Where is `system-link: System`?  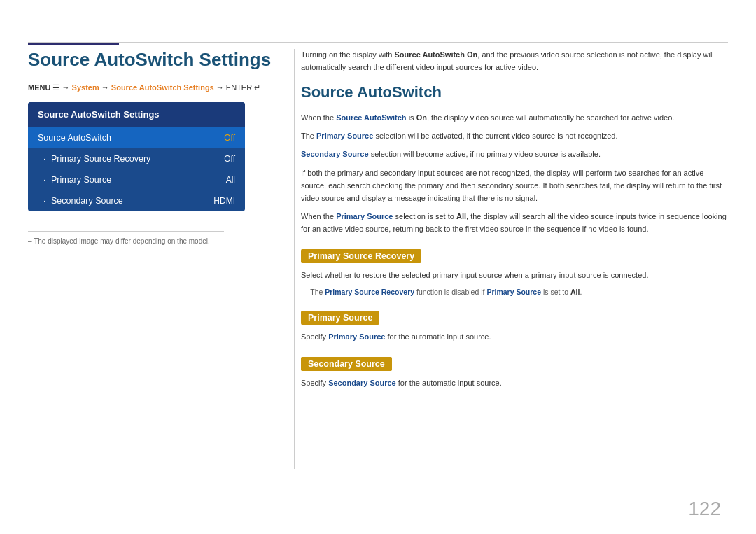
system-link: System is located at coordinates (85, 87).